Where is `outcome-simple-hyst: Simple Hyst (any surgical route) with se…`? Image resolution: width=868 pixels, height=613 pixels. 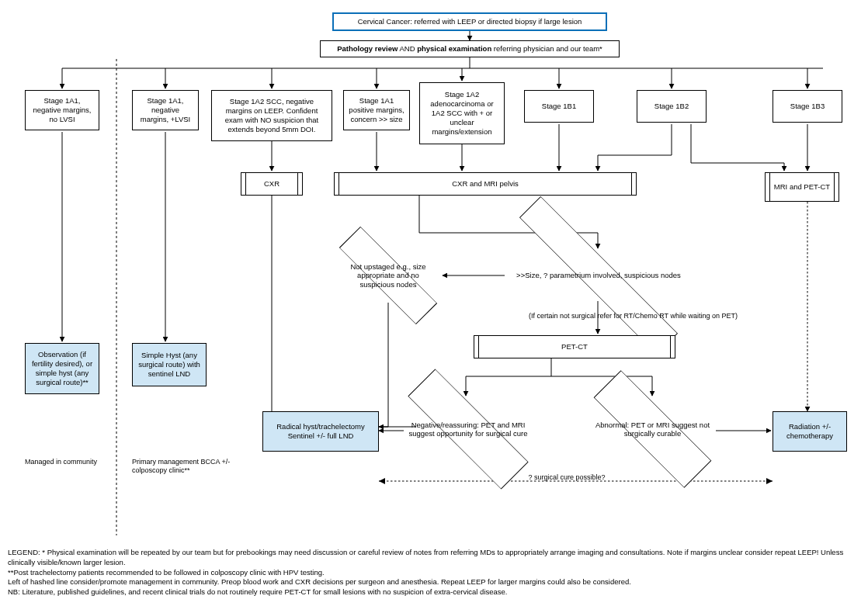 outcome-simple-hyst: Simple Hyst (any surgical route) with se… is located at coordinates (169, 365).